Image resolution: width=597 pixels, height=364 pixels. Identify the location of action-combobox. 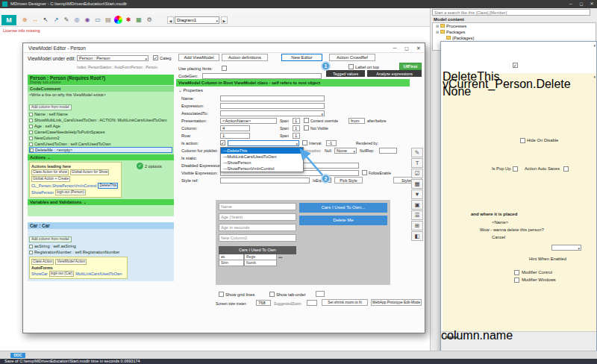
(263, 143).